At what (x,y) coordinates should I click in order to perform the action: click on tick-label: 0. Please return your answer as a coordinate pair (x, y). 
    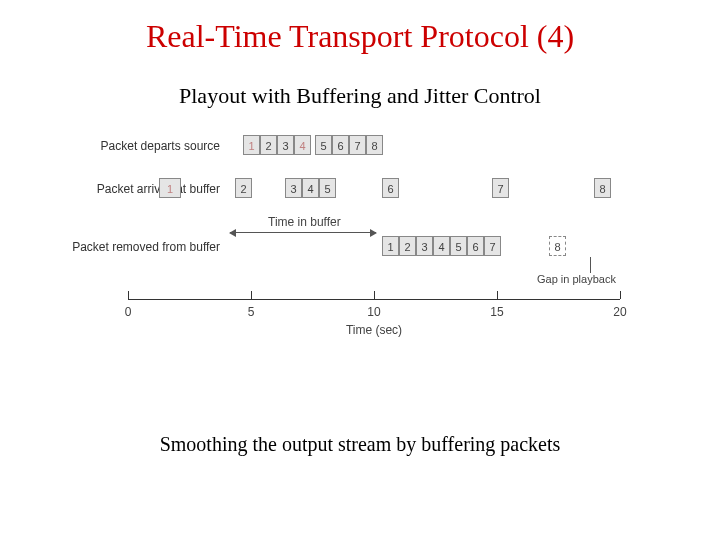
    Looking at the image, I should click on (128, 312).